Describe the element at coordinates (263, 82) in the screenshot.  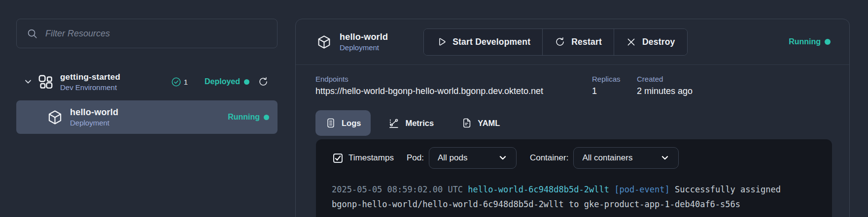
I see `refresh-icon` at that location.